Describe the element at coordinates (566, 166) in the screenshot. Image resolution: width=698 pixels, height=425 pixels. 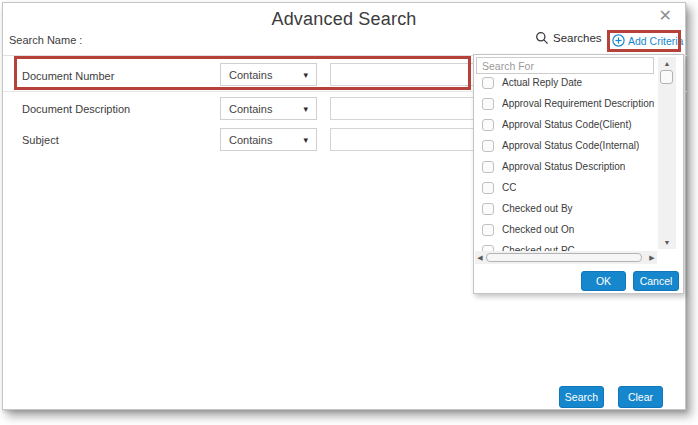
I see `criteria-checkbox-item: Approval Status Description` at that location.